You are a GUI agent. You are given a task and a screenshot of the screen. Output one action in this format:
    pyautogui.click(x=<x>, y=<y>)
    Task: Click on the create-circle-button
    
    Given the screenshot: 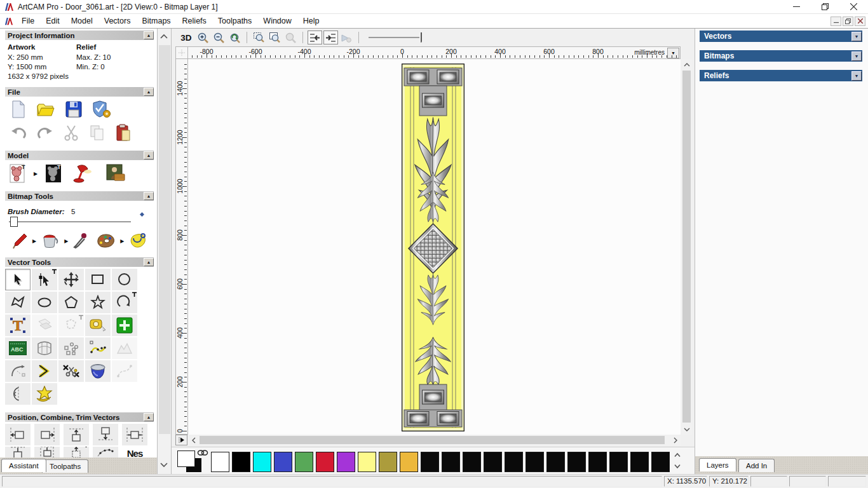 What is the action you would take?
    pyautogui.click(x=125, y=280)
    